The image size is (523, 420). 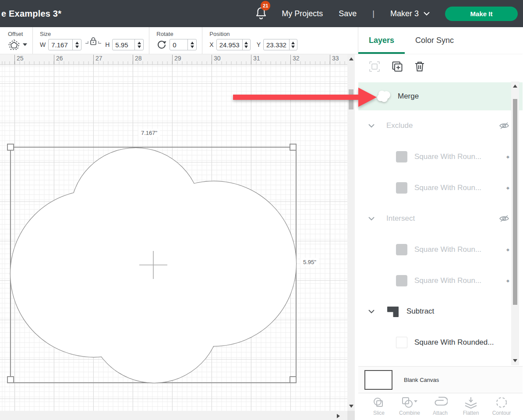 What do you see at coordinates (420, 67) in the screenshot?
I see `trash-icon` at bounding box center [420, 67].